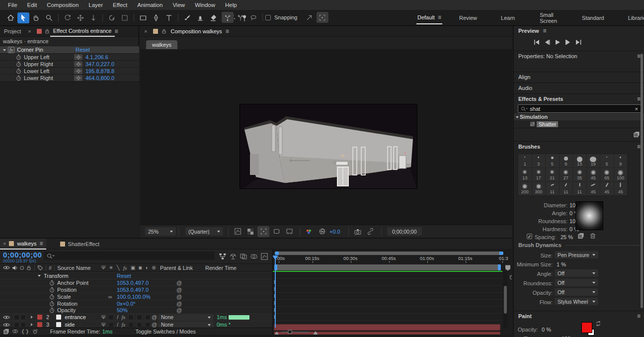 The width and height of the screenshot is (644, 337). Describe the element at coordinates (205, 5) in the screenshot. I see `menu-window: Window` at that location.